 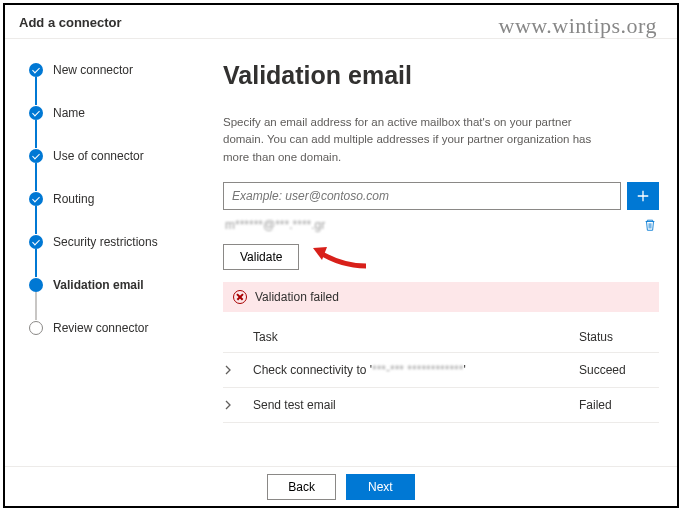 I want to click on task-table-header: Task Status, so click(x=441, y=338).